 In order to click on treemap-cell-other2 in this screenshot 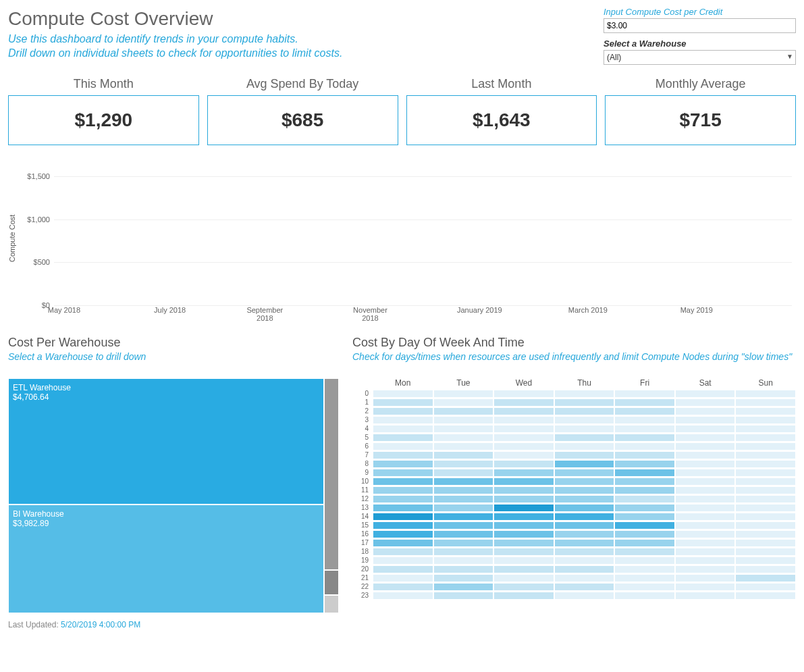, I will do `click(331, 582)`.